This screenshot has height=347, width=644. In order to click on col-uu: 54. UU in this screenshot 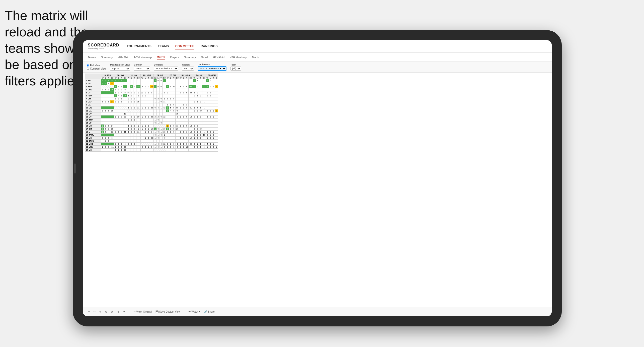, I will do `click(199, 75)`.